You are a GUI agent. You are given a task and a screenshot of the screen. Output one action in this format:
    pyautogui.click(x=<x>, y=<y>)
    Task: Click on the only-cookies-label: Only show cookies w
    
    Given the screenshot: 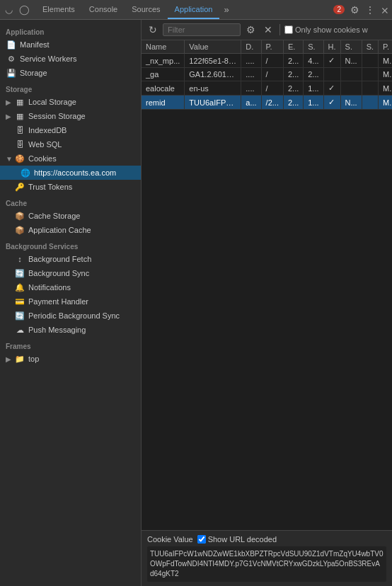 What is the action you would take?
    pyautogui.click(x=326, y=30)
    